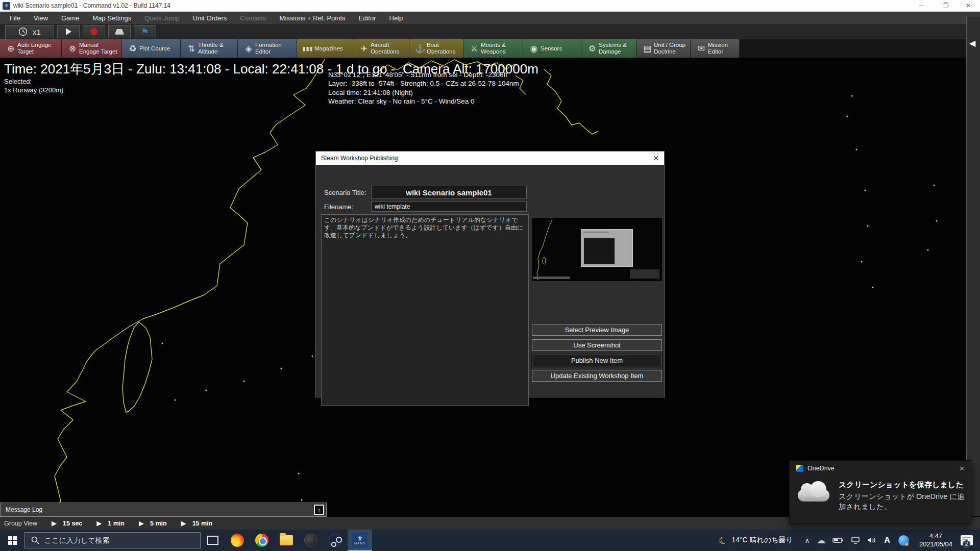  What do you see at coordinates (325, 48) in the screenshot?
I see `toolbar-magazines: ▮▮▮ Magazines` at bounding box center [325, 48].